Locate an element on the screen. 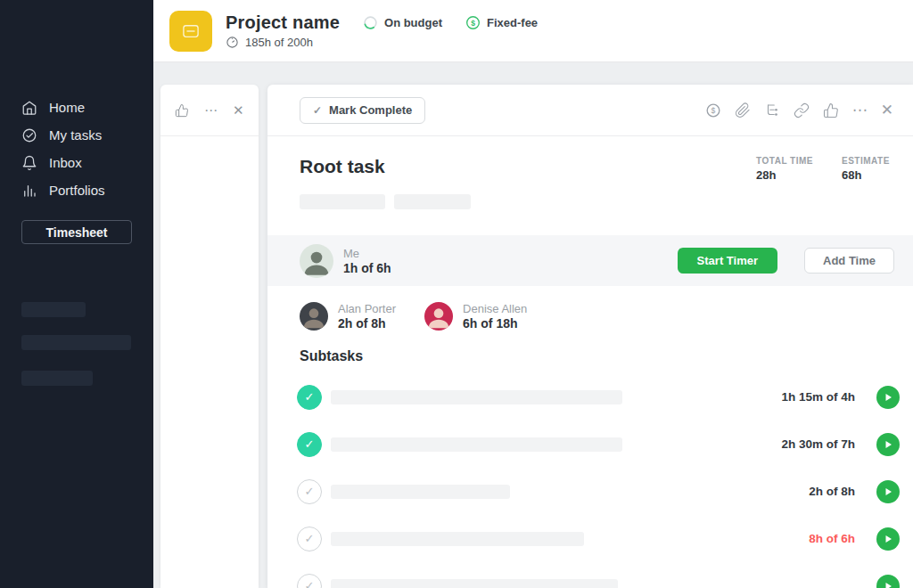  subtask-row: ✓ is located at coordinates (598, 576).